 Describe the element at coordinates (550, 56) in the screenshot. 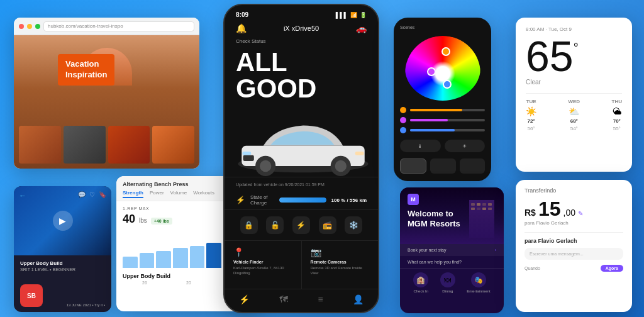

I see `weather-temperature: 65` at that location.